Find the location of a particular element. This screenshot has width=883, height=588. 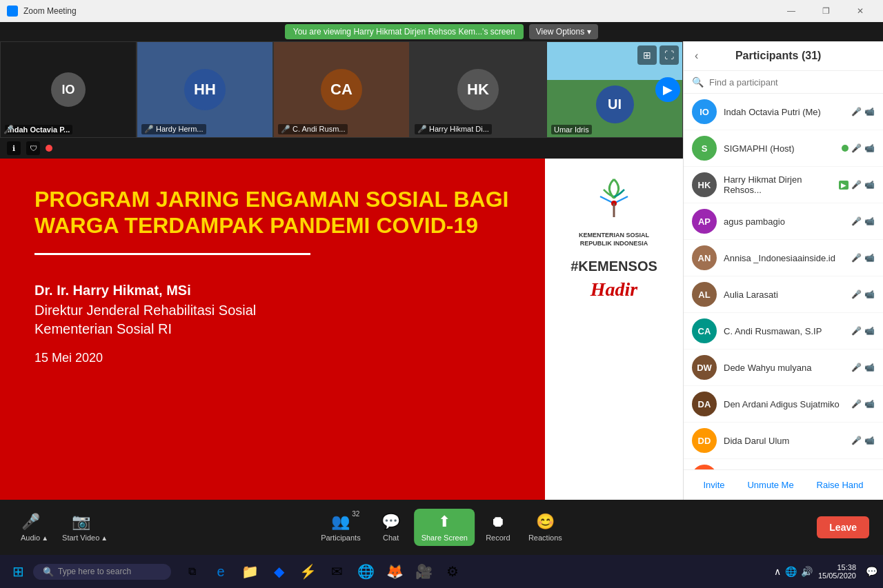

taskbar-app-dropbox: ◆ is located at coordinates (279, 571).